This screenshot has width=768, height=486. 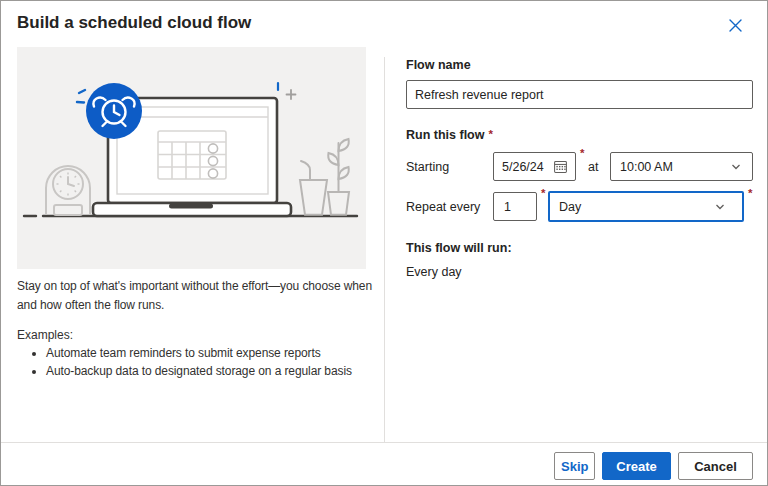 What do you see at coordinates (193, 362) in the screenshot?
I see `examples-list: Automate team reminders to submit expens…` at bounding box center [193, 362].